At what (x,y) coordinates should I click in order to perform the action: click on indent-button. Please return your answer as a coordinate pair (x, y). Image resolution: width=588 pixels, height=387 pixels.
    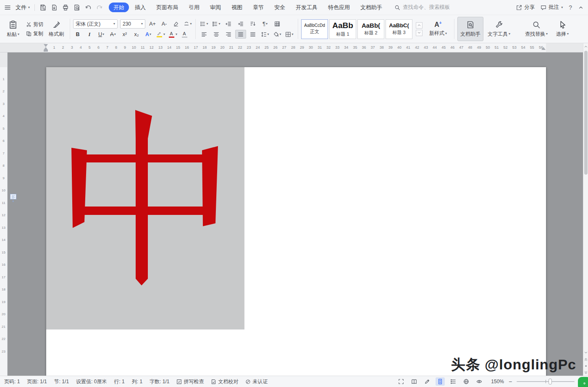
    Looking at the image, I should click on (241, 24).